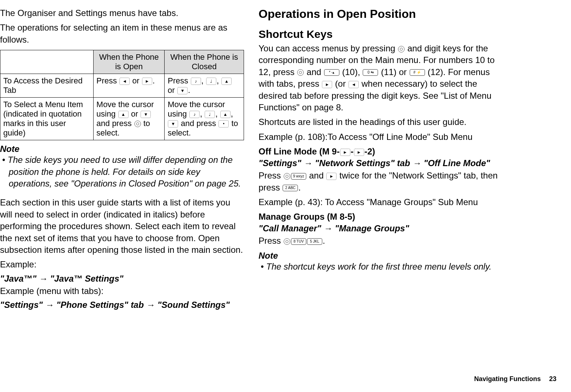  What do you see at coordinates (204, 119) in the screenshot?
I see `row2-closed: Move the cursor using ♪, ♩, ▲, ▼ and pre…` at bounding box center [204, 119].